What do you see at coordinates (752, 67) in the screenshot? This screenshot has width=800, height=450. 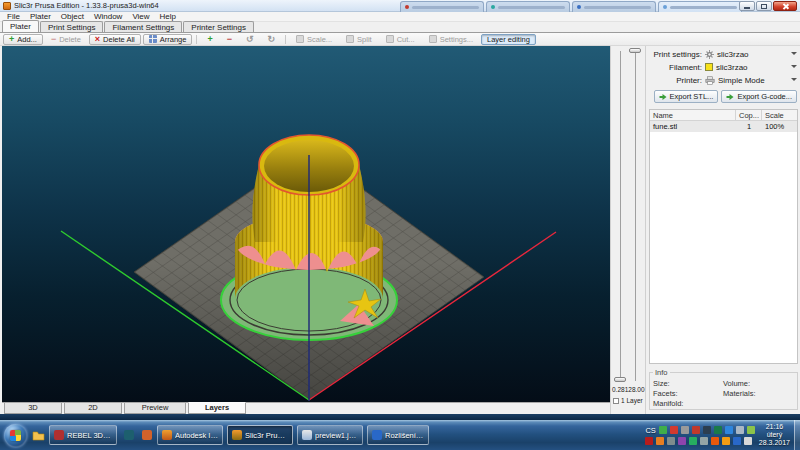 I see `filament-select: slic3rzao` at bounding box center [752, 67].